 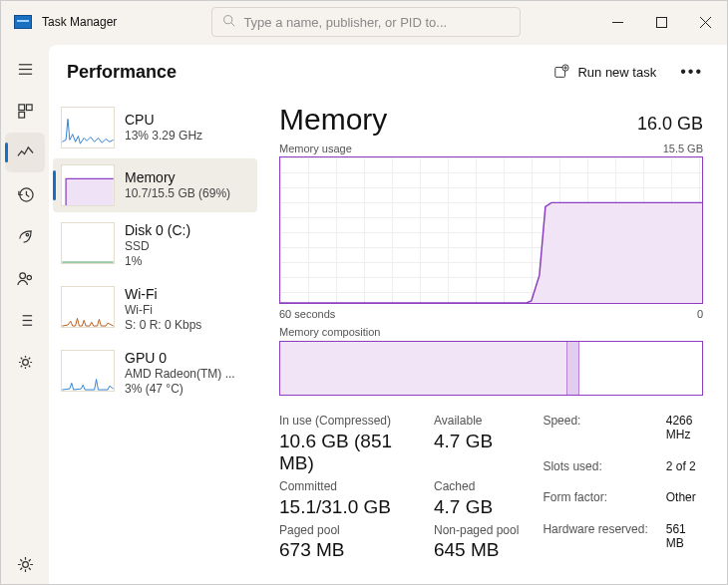 I want to click on minimize-button, so click(x=617, y=22).